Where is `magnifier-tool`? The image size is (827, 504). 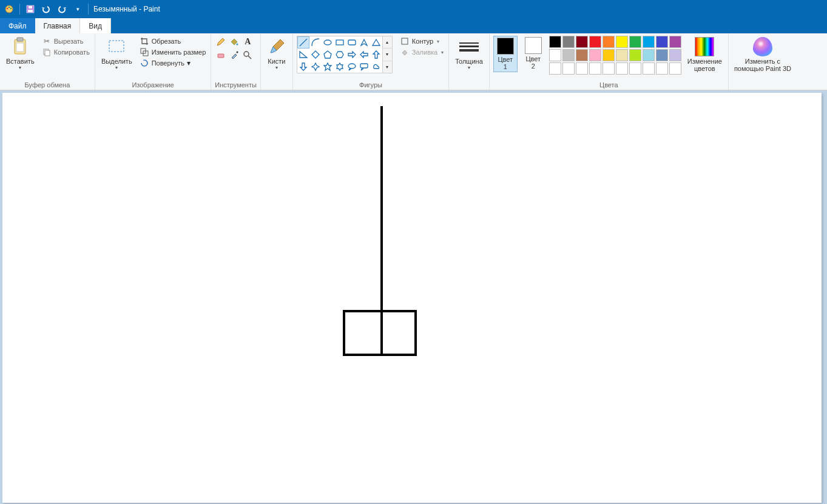 magnifier-tool is located at coordinates (248, 55).